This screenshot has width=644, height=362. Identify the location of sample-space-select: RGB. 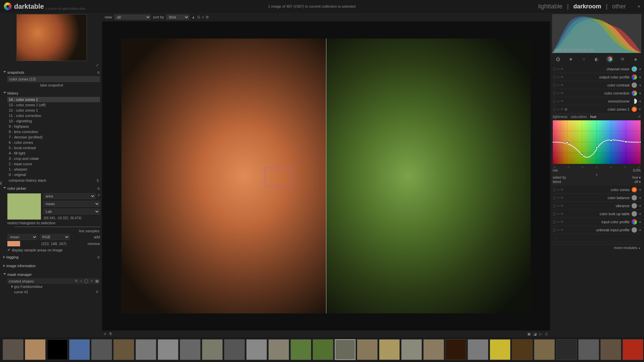
(55, 237).